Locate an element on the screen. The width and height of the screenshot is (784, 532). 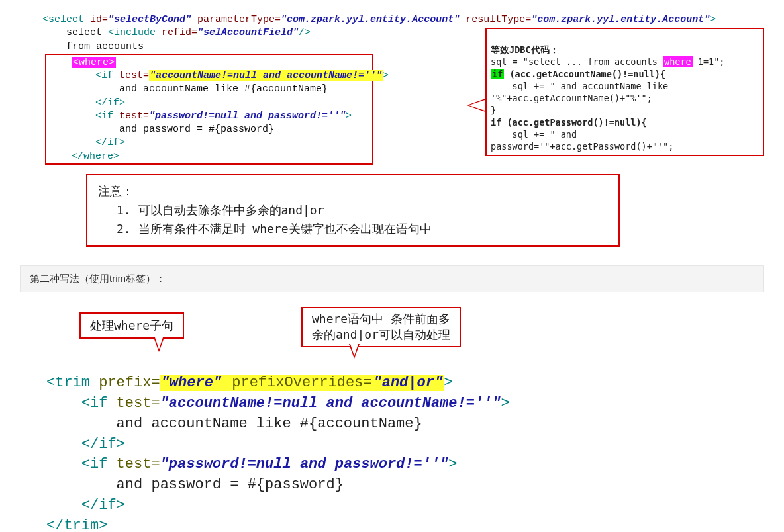
where-block-highlight: <where> <if test="accountName!=null and … is located at coordinates (209, 109).